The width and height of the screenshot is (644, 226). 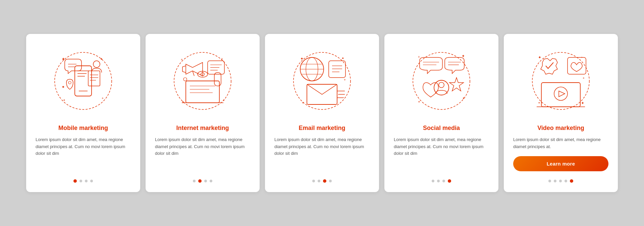 What do you see at coordinates (203, 128) in the screenshot?
I see `card-title-internet: Internet marketing` at bounding box center [203, 128].